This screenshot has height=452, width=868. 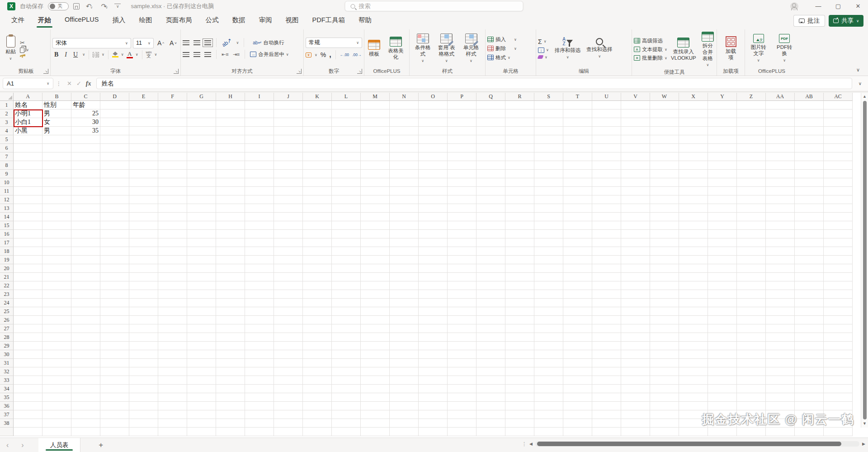 I want to click on cell-C10, so click(x=86, y=183).